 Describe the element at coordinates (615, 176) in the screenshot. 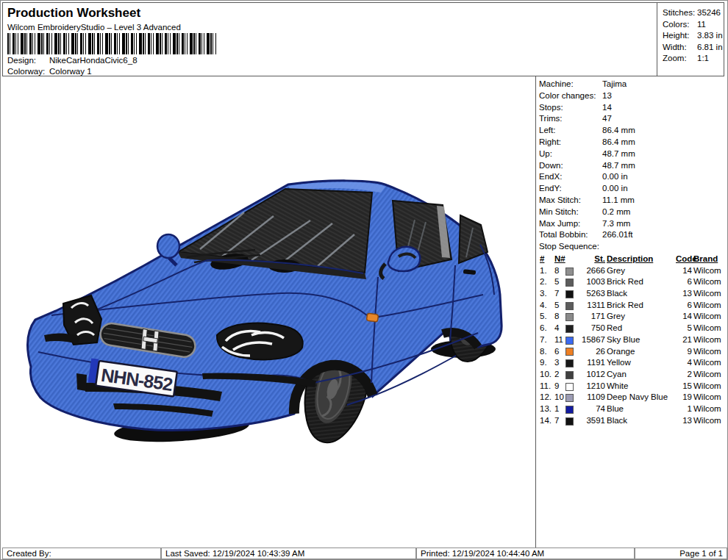

I see `machine-info-value: 0.00 in` at that location.